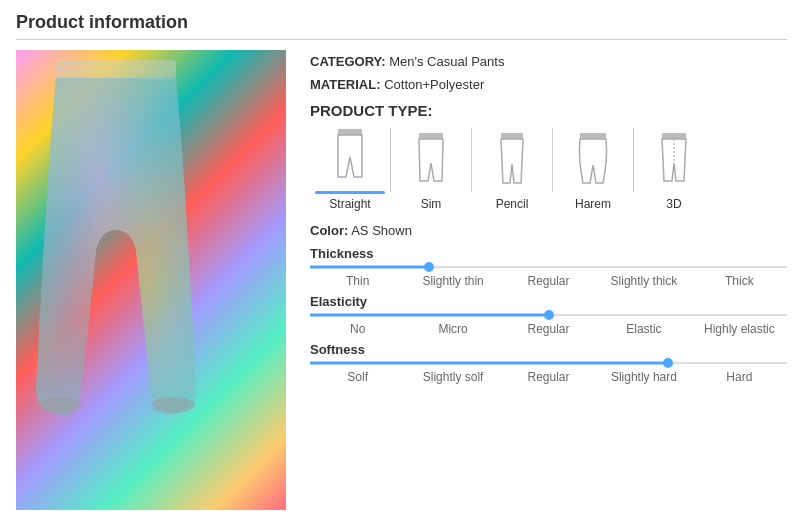 This screenshot has height=514, width=803. What do you see at coordinates (452, 377) in the screenshot?
I see `softness-item-1: Slightly solf` at bounding box center [452, 377].